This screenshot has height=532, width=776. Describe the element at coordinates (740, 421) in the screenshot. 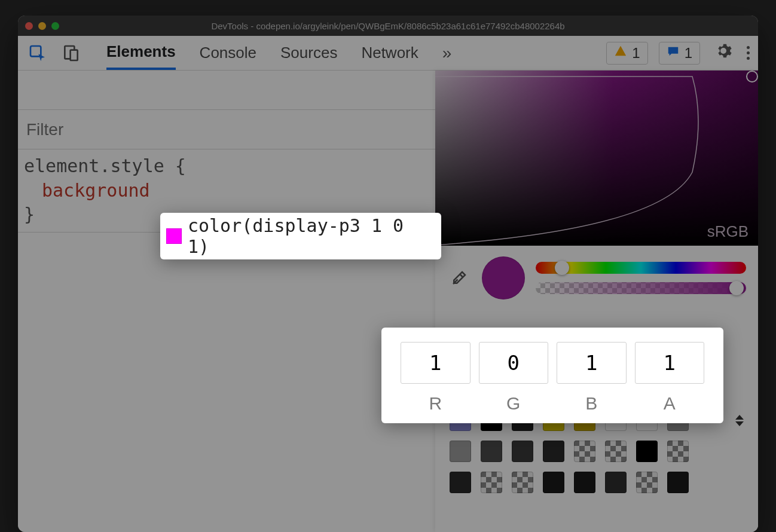

I see `palette-expand-icon` at that location.